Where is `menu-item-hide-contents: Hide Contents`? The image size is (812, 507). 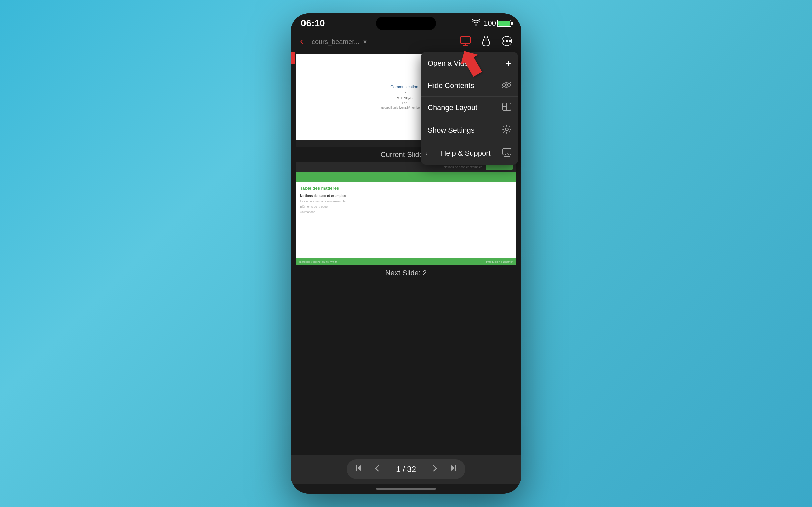 menu-item-hide-contents: Hide Contents is located at coordinates (469, 86).